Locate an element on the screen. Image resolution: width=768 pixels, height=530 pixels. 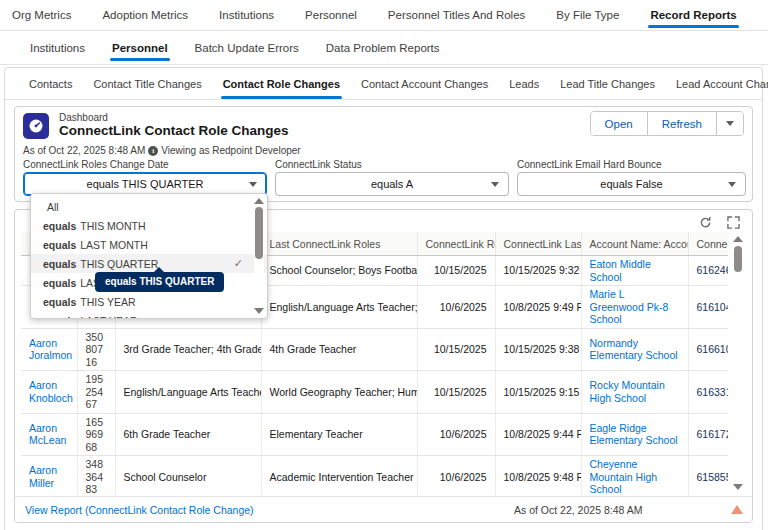
tab-contact-account-changes: Contact Account Changes is located at coordinates (424, 84).